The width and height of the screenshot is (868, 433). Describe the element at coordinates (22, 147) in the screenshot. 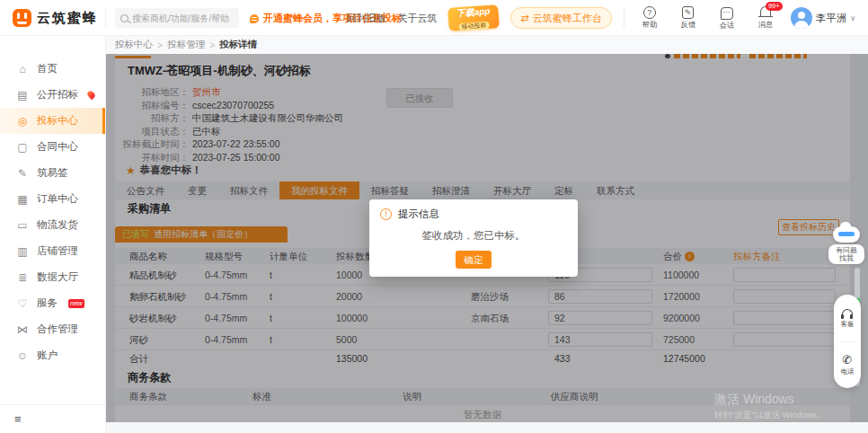

I see `contract-icon: ▢` at that location.